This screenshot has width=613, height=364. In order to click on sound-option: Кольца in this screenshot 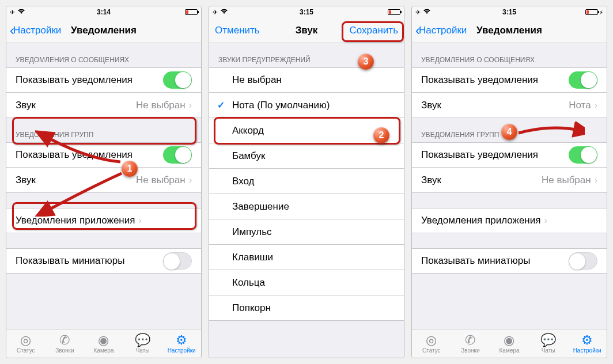, I will do `click(306, 283)`.